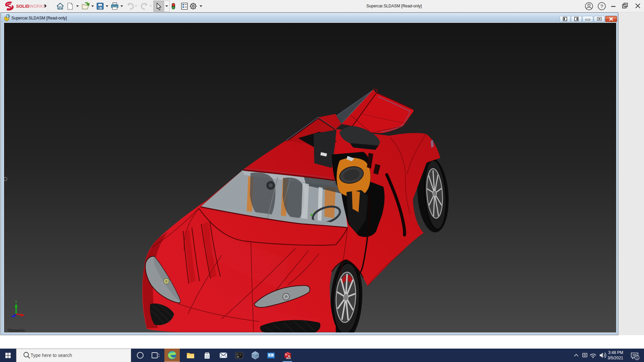 The image size is (644, 362). What do you see at coordinates (31, 6) in the screenshot?
I see `svg-text: SOLIDWORKS` at bounding box center [31, 6].